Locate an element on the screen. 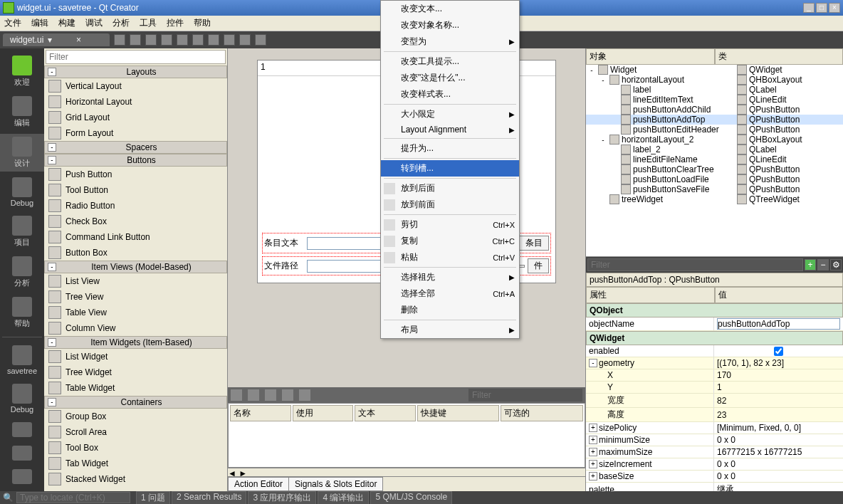 The image size is (843, 504). kit-Debug: Debug is located at coordinates (22, 399).